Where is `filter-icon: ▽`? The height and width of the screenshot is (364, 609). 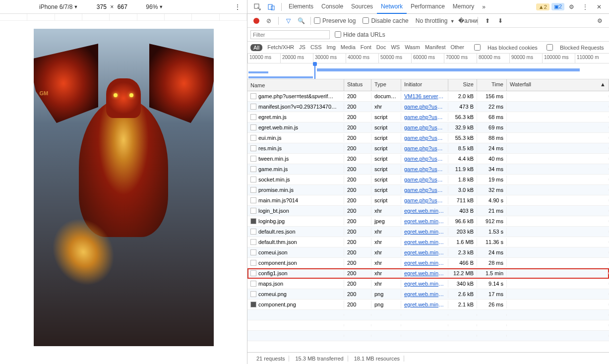 filter-icon: ▽ is located at coordinates (288, 21).